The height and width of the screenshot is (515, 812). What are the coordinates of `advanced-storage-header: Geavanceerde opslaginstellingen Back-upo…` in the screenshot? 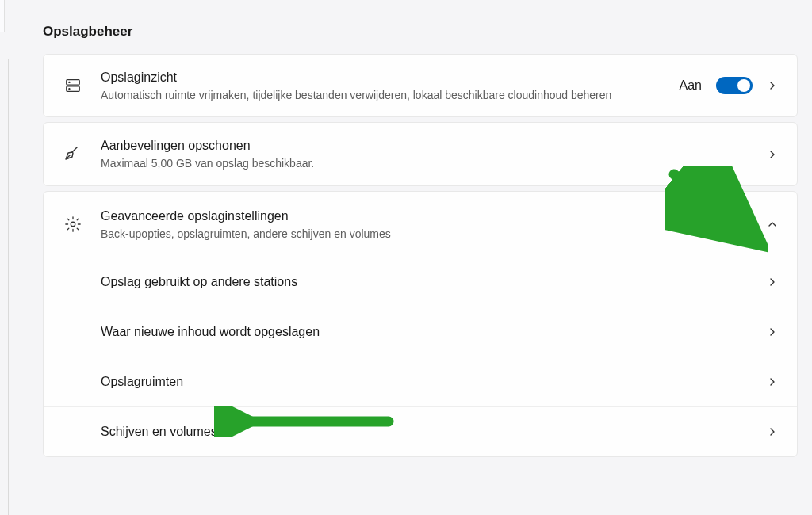 It's located at (420, 224).